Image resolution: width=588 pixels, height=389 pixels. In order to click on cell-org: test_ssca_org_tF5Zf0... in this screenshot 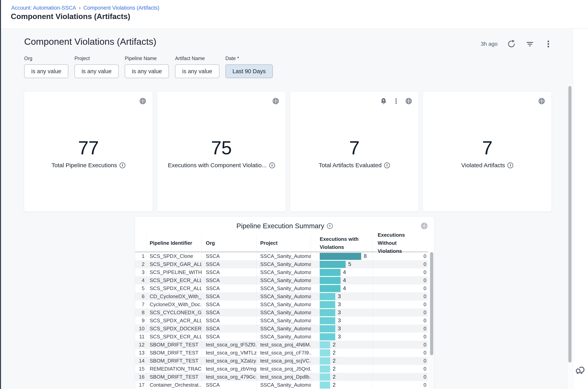, I will do `click(229, 345)`.